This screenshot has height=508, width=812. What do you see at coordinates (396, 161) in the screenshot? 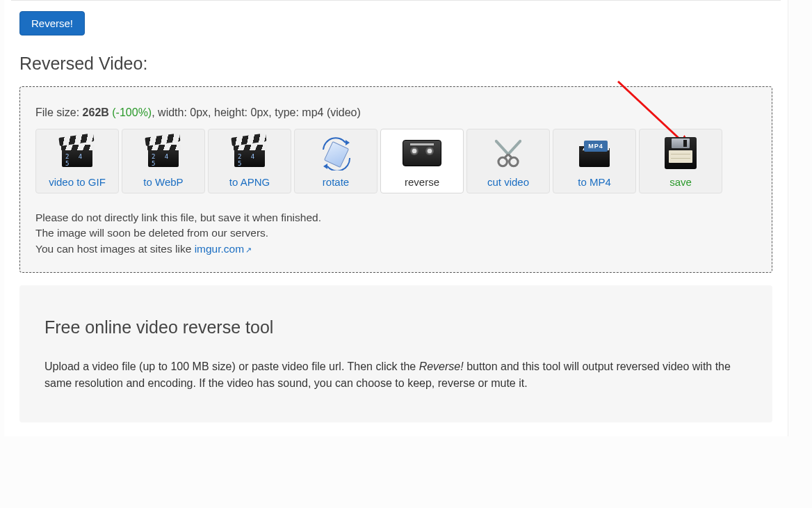
I see `tool-row: 2 4 5 video to GIF 2 4 5 to WebP 2 4 5 t…` at bounding box center [396, 161].